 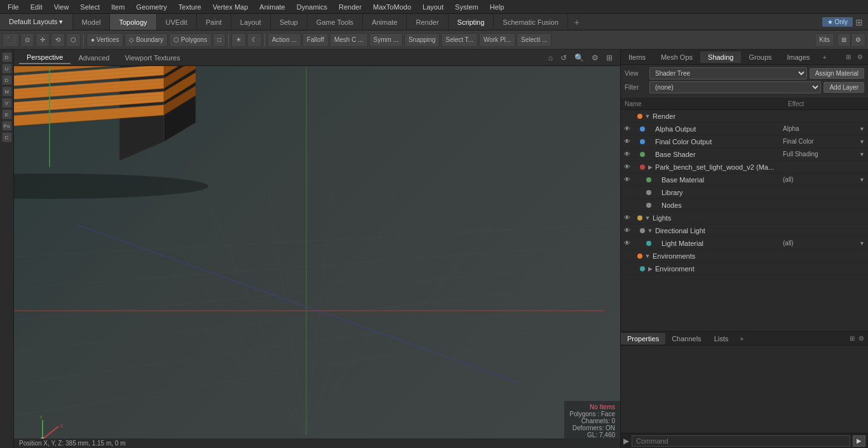 What do you see at coordinates (650, 231) in the screenshot?
I see `expand-dirlight: ▼` at bounding box center [650, 231].